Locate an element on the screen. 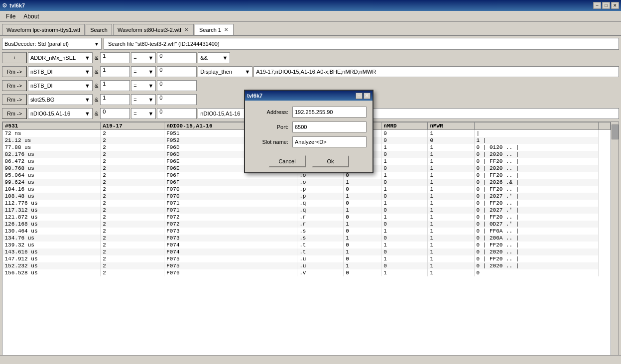 The image size is (621, 364). dialog-slotname-row: Slot name: is located at coordinates (309, 142).